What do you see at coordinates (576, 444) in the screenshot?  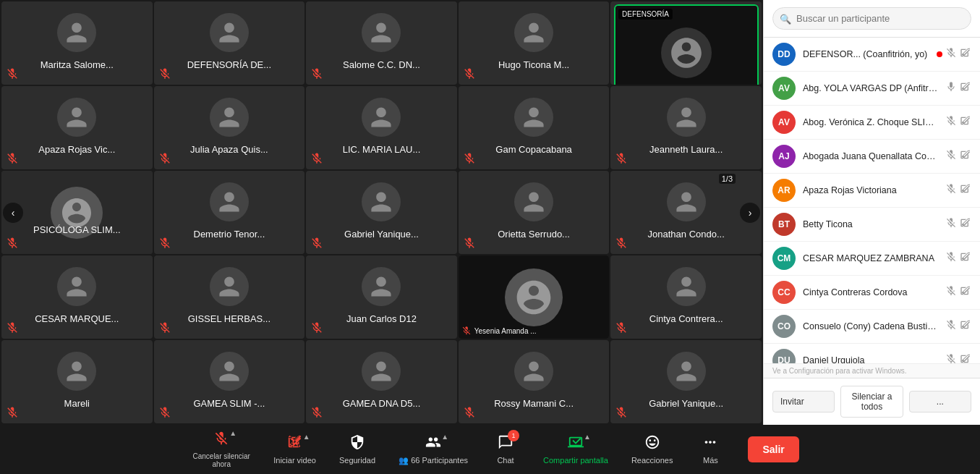 I see `share-icon: ▲` at bounding box center [576, 444].